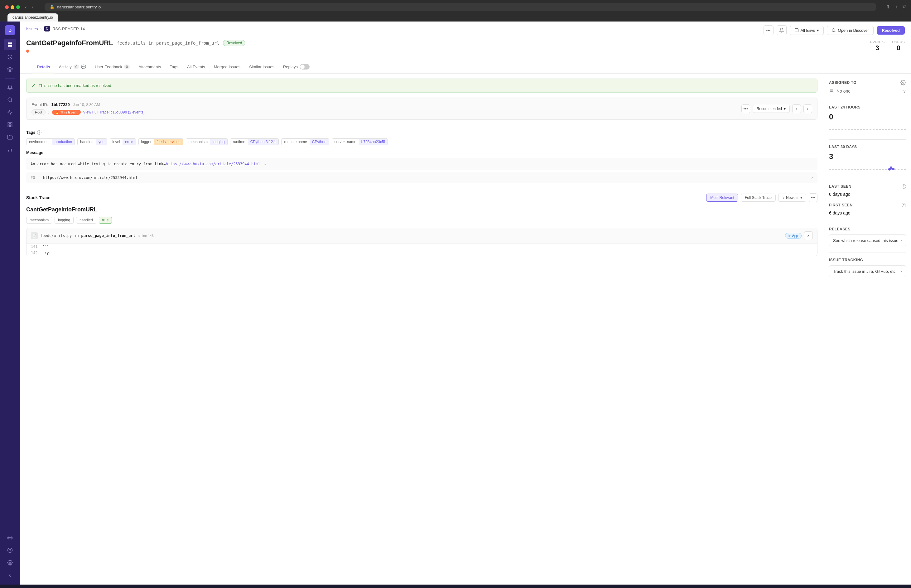  What do you see at coordinates (422, 109) in the screenshot?
I see `event-block: Event ID: 1bb77229 Jan 10, 8:30 AM Root …` at bounding box center [422, 109].